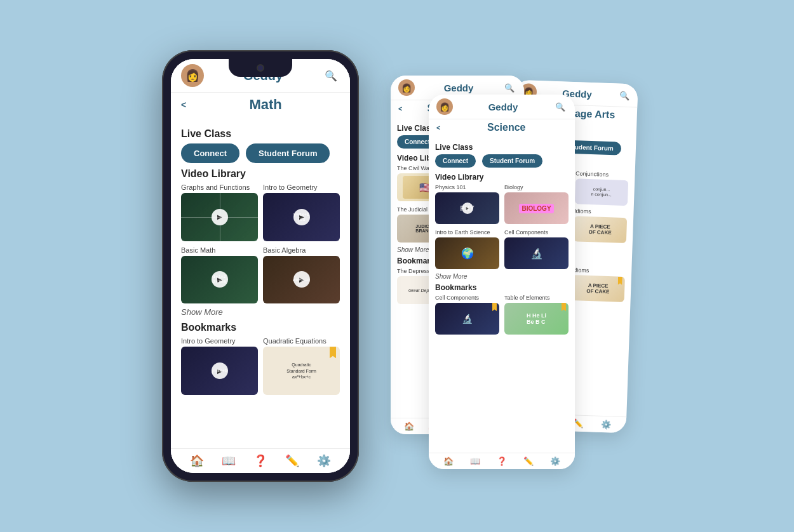 This screenshot has width=794, height=532. I want to click on sci-back-button: <, so click(438, 128).